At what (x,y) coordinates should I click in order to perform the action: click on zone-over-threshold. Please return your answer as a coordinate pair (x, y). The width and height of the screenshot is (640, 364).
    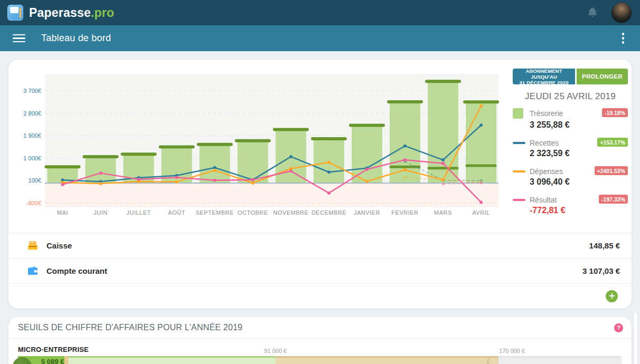
    Looking at the image, I should click on (560, 360).